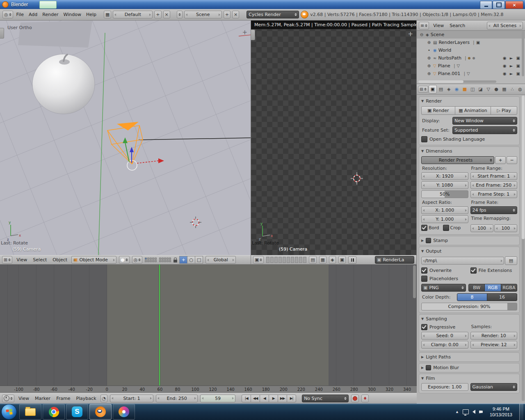 The height and width of the screenshot is (420, 525). Describe the element at coordinates (365, 399) in the screenshot. I see `keying-set-button: ♦` at that location.